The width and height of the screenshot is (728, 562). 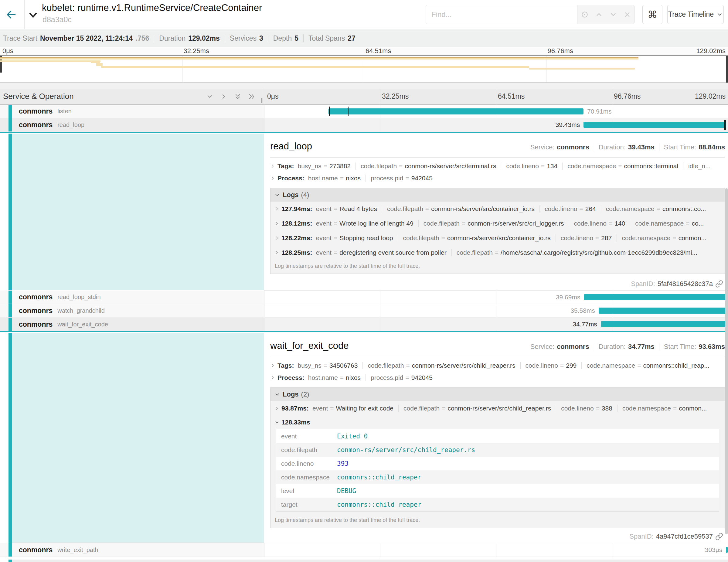 What do you see at coordinates (496, 311) in the screenshot?
I see `span-timeline-cell: 35.58ms` at bounding box center [496, 311].